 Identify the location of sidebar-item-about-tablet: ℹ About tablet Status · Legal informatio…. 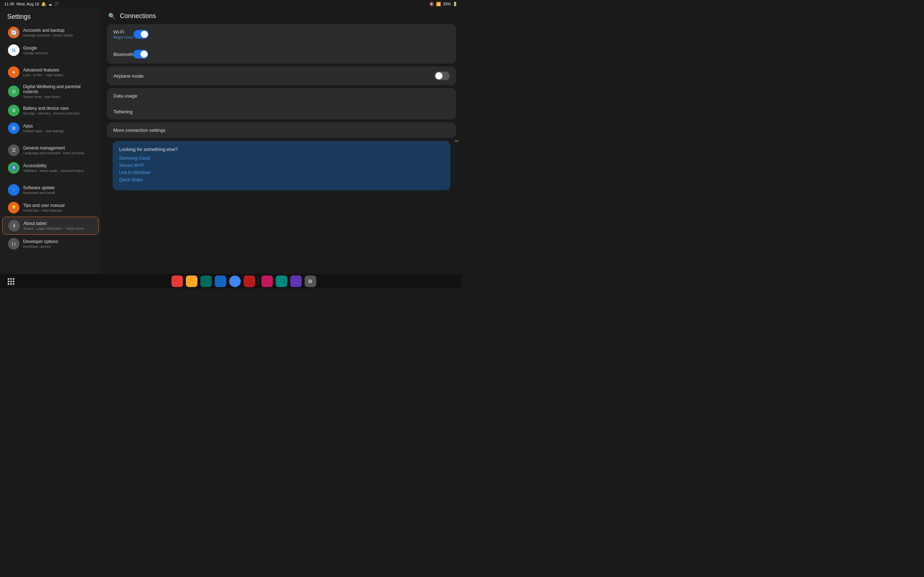
(50, 226).